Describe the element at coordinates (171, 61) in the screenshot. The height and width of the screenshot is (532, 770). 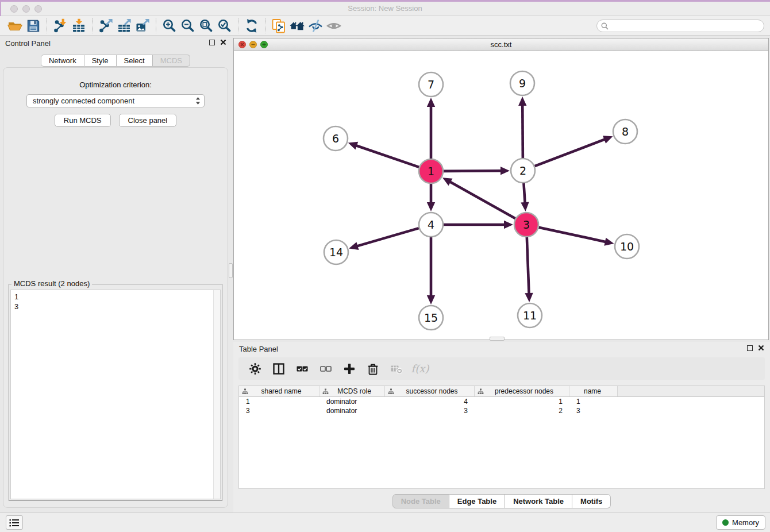
I see `tab-mcds: MCDS` at that location.